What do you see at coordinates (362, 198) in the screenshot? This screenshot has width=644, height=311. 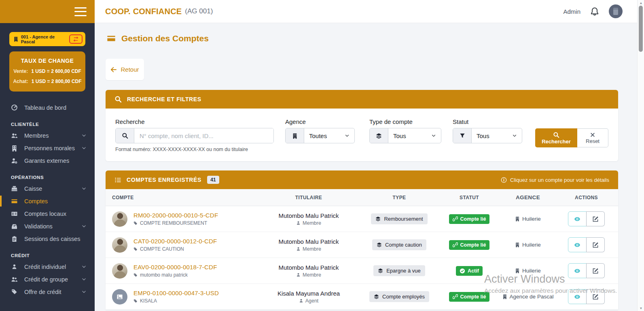 I see `table-column-headers: COMPTE TITULAIRE TYPE STATUT AGENCE ACTI…` at bounding box center [362, 198].